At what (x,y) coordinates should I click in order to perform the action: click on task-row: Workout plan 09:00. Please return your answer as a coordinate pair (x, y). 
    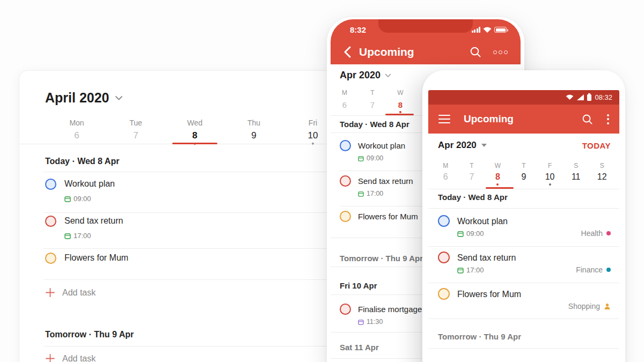
    Looking at the image, I should click on (189, 190).